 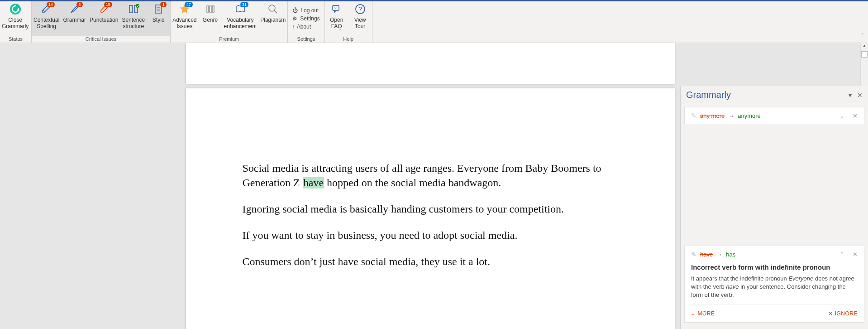 What do you see at coordinates (831, 314) in the screenshot?
I see `close-icon: ✕` at bounding box center [831, 314].